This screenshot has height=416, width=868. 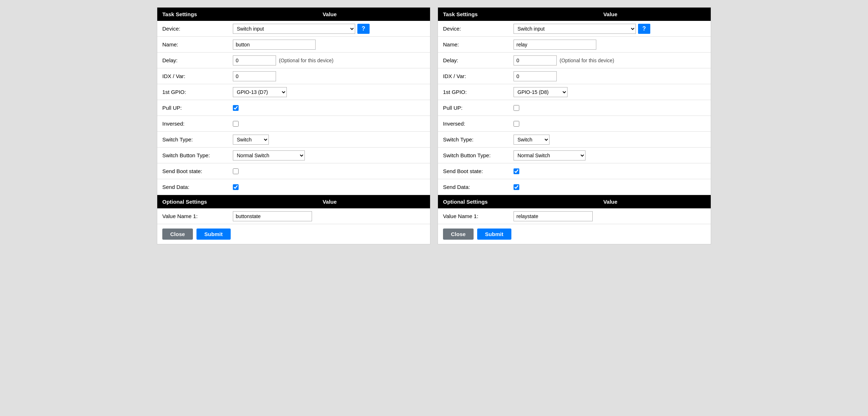 I want to click on device-value-cell-2: Switch inputRelayDHTDallas ?, so click(x=610, y=29).